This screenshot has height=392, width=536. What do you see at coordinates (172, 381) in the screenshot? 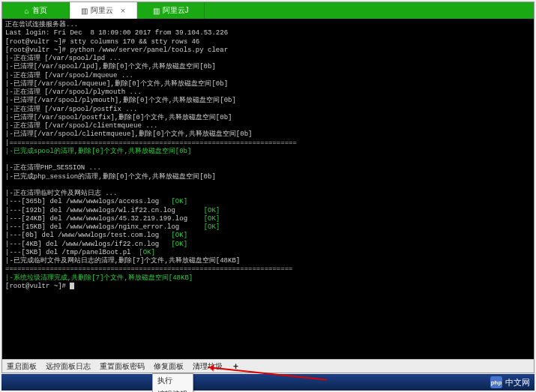
I see `menu-item-run: 执行` at bounding box center [172, 381].